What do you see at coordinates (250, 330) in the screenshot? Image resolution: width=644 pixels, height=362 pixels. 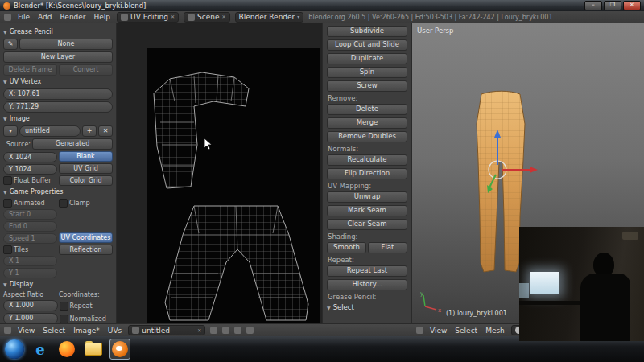 I see `uv-render-icon` at bounding box center [250, 330].